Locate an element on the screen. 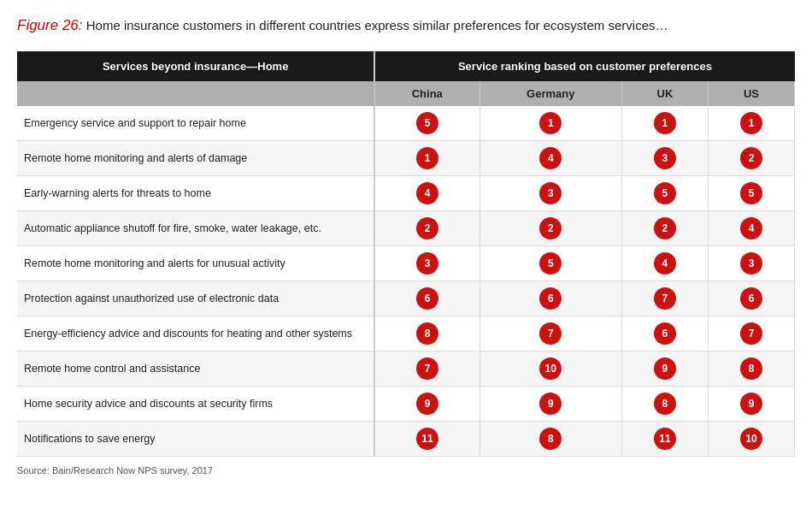  rank-cell-uk: 8 is located at coordinates (665, 404).